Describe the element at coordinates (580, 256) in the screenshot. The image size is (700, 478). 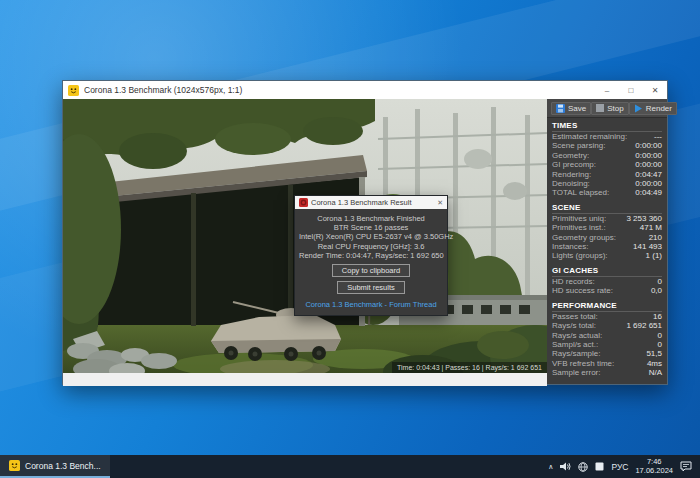
I see `stat-label: Lights (groups):` at that location.